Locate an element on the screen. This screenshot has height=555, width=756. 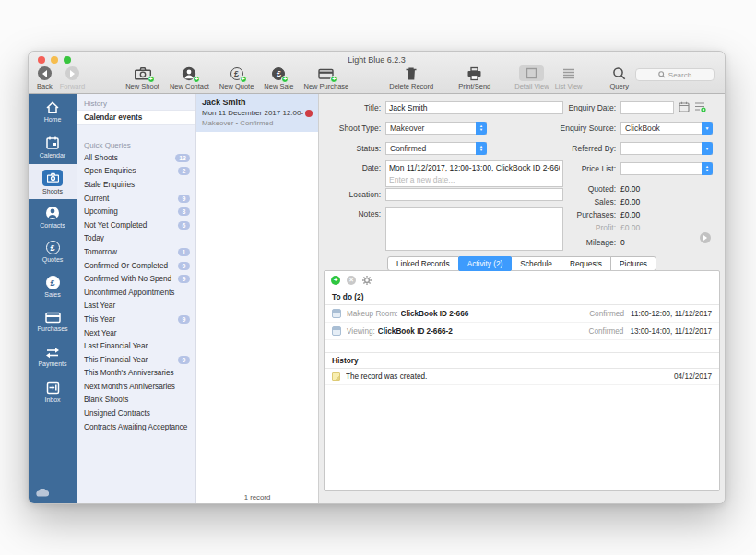
date-placeholder: Enter a new date... is located at coordinates (474, 180).